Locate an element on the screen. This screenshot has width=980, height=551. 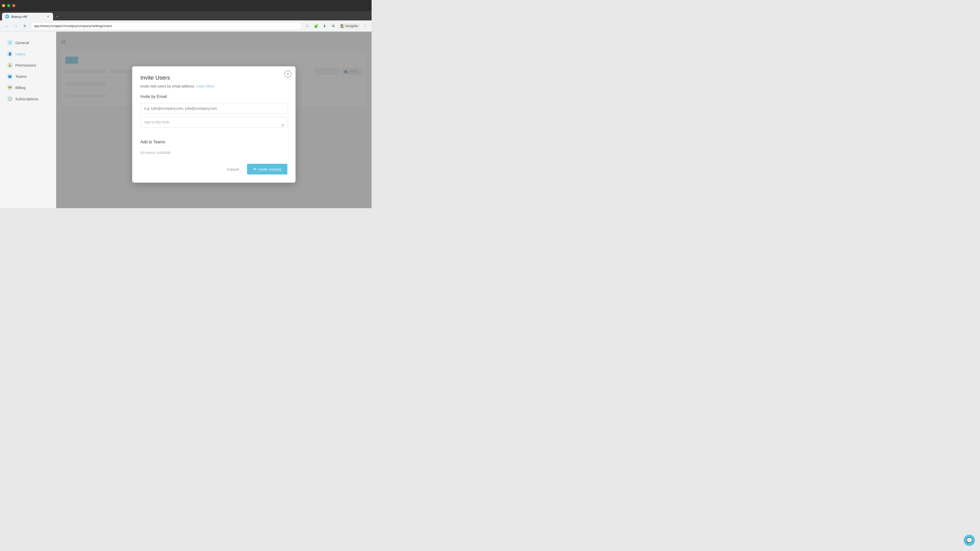
incognito-label: Incognito is located at coordinates (352, 26).